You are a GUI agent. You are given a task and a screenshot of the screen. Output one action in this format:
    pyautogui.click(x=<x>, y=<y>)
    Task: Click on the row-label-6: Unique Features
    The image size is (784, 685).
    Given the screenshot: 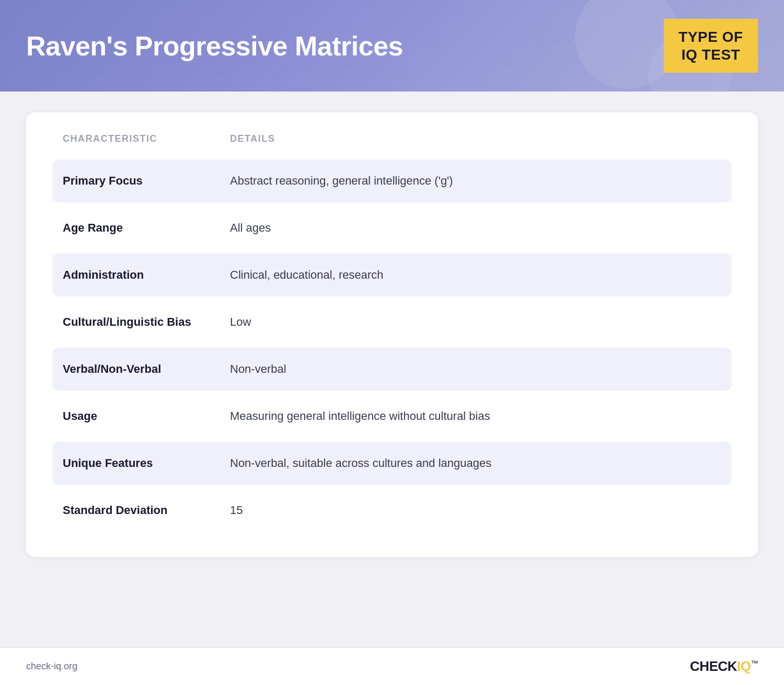 What is the action you would take?
    pyautogui.click(x=146, y=463)
    